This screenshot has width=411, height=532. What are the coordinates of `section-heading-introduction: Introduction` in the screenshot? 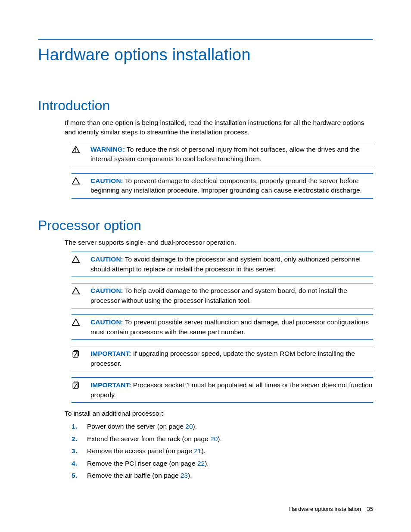 It's located at (206, 106).